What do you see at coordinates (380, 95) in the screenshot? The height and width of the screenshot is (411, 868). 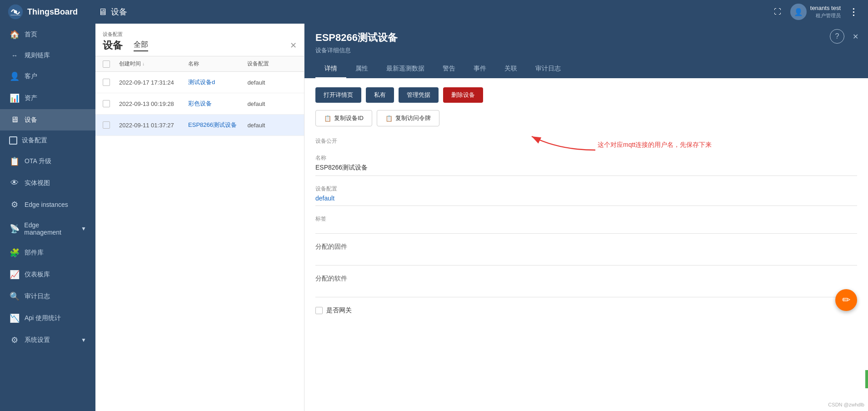 I see `private-button: 私有` at bounding box center [380, 95].